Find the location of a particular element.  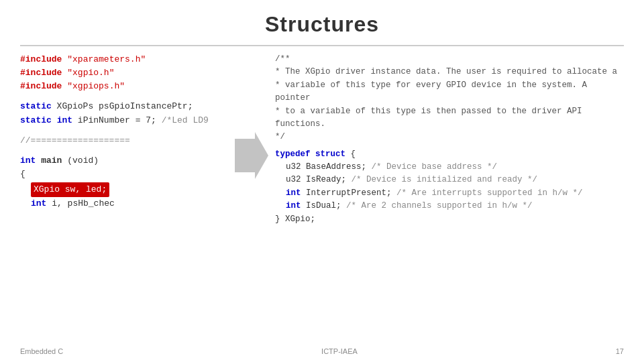

comment-block: /** * The XGpio driver instance data. Th… is located at coordinates (449, 99).